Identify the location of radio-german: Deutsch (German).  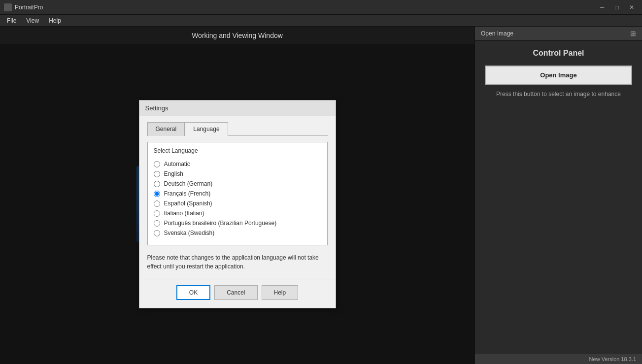
(237, 184).